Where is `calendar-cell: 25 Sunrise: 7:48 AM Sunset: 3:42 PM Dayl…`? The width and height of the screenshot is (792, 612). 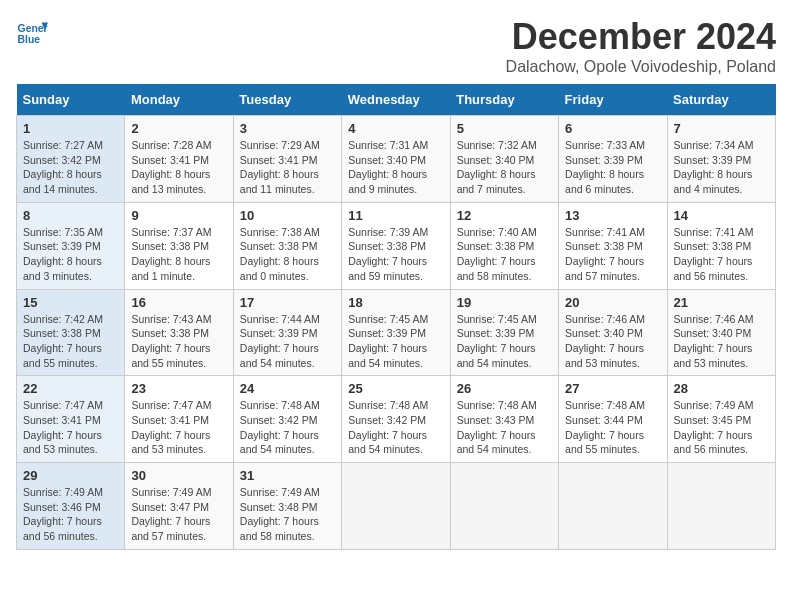 calendar-cell: 25 Sunrise: 7:48 AM Sunset: 3:42 PM Dayl… is located at coordinates (396, 420).